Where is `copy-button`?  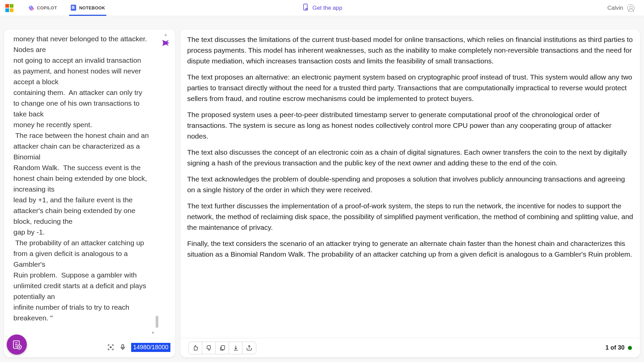
copy-button is located at coordinates (222, 348).